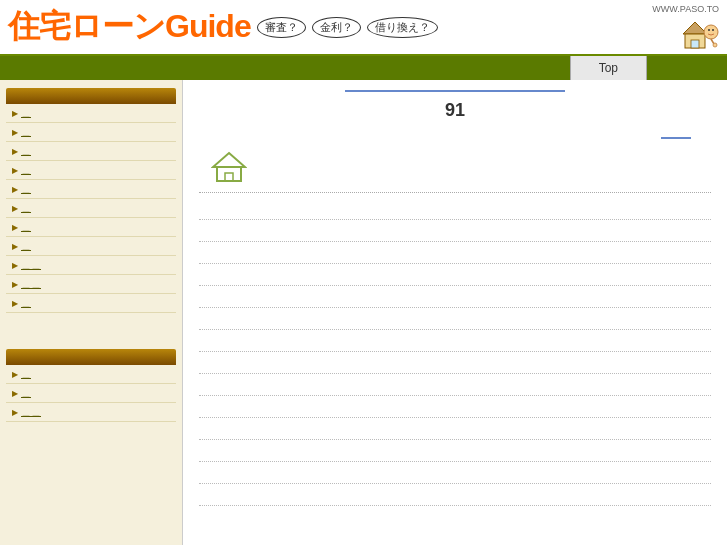  I want to click on sidebar-item-10: ▶ ＿＿, so click(91, 284).